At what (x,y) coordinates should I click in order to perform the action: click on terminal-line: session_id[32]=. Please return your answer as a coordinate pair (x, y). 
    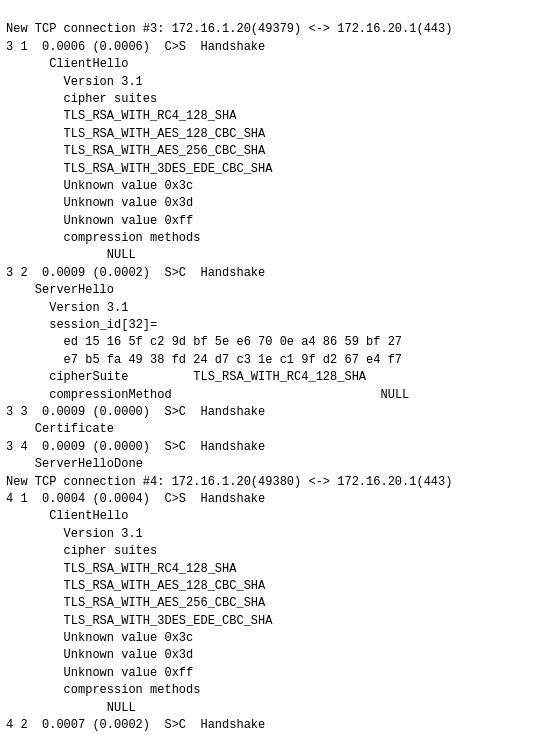
    Looking at the image, I should click on (268, 326).